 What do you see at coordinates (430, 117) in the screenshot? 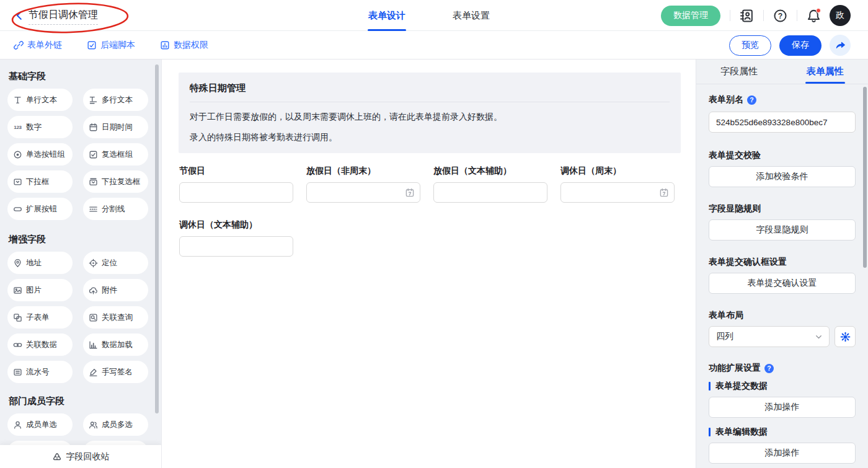
I see `form-description-line: 对于工作日需要放假的，以及周末需要调休上班的，请在此表单提前录入好数据。` at bounding box center [430, 117].